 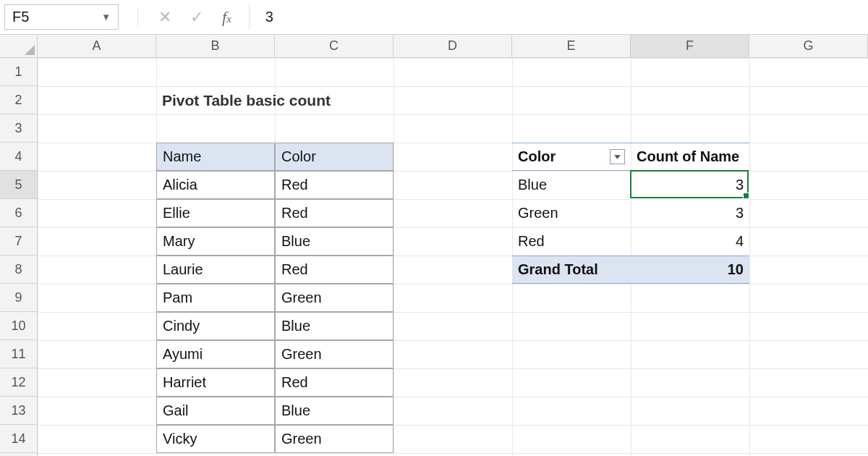 What do you see at coordinates (690, 242) in the screenshot?
I see `pivot-row-value: 4` at bounding box center [690, 242].